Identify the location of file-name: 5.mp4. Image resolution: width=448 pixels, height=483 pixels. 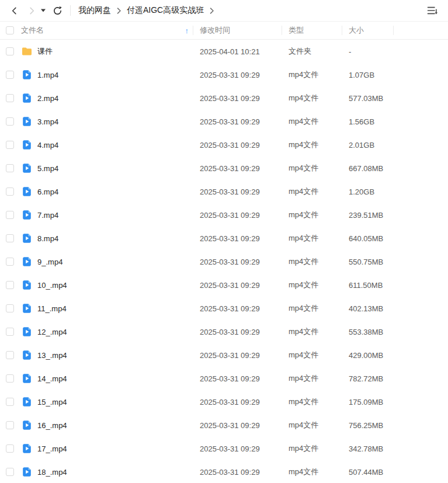
(48, 168).